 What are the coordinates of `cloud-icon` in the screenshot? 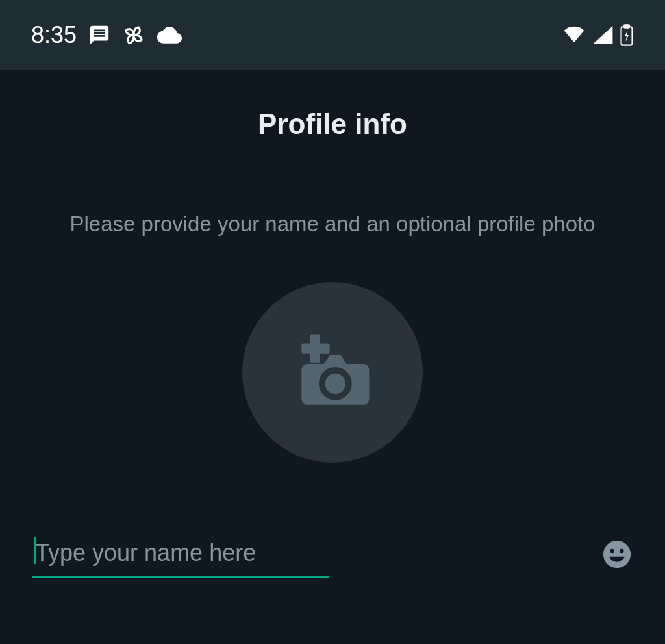 It's located at (169, 35).